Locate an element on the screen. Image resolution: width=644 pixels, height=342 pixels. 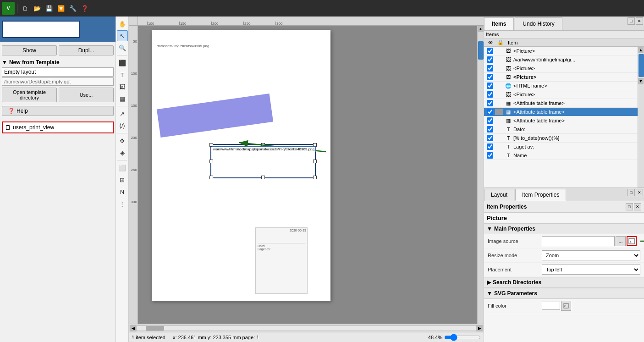
list-item: T Dato: is located at coordinates (561, 129).